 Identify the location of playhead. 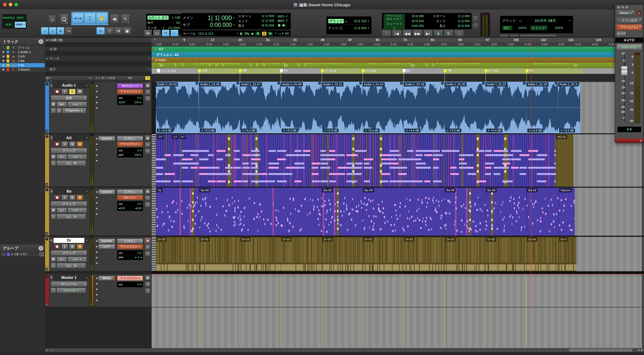
(531, 174).